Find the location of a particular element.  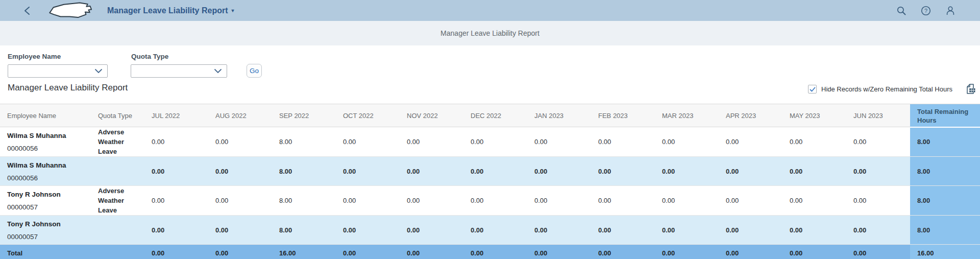

month-value-cell: 16.00 is located at coordinates (304, 252).